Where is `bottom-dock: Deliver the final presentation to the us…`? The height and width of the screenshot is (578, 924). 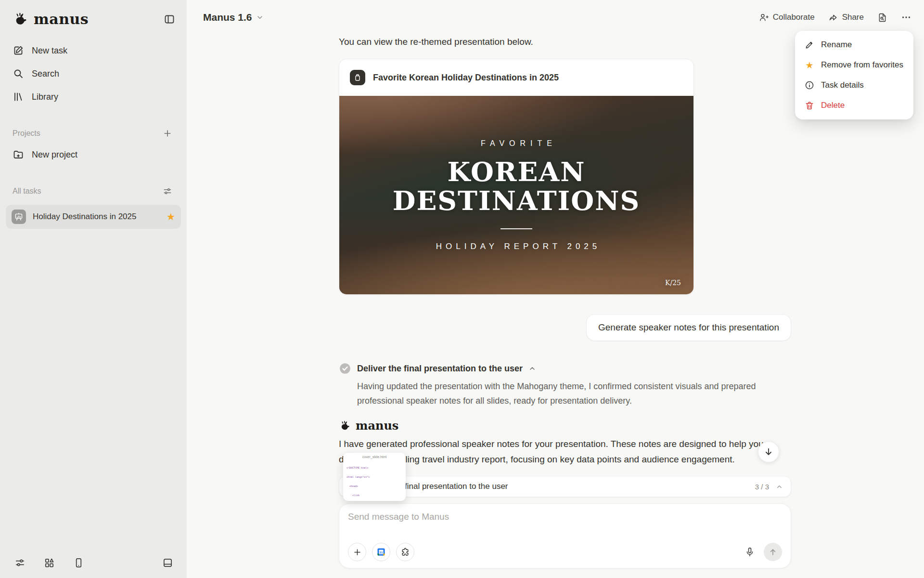
bottom-dock: Deliver the final presentation to the us… is located at coordinates (565, 522).